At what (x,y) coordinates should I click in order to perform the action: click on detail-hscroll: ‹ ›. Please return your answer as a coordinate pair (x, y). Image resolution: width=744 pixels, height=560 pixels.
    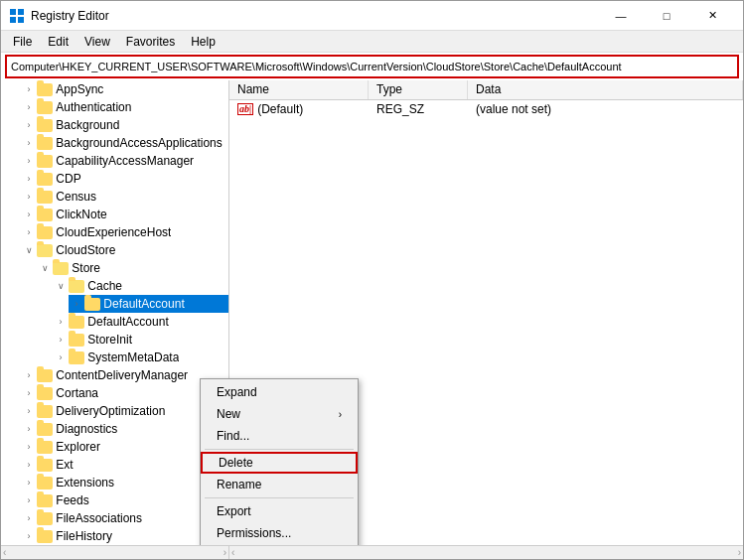
    Looking at the image, I should click on (487, 552).